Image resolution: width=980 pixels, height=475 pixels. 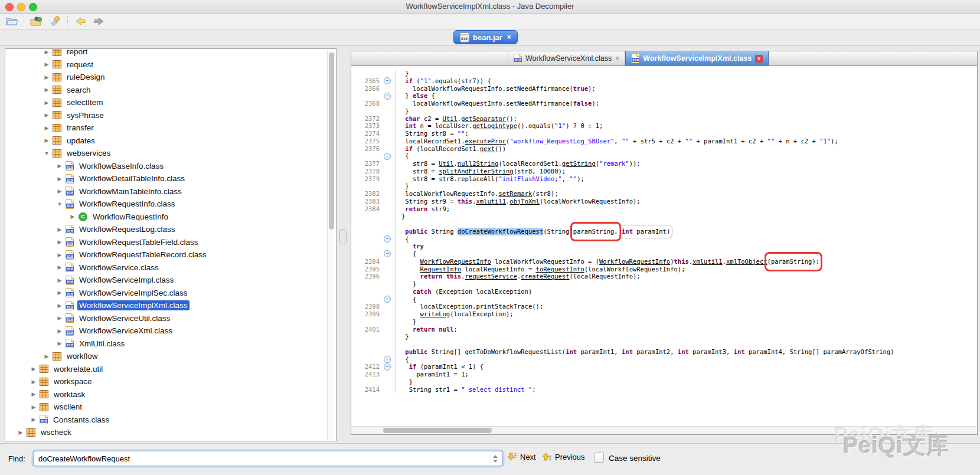 What do you see at coordinates (70, 179) in the screenshot?
I see `class-file-icon` at bounding box center [70, 179].